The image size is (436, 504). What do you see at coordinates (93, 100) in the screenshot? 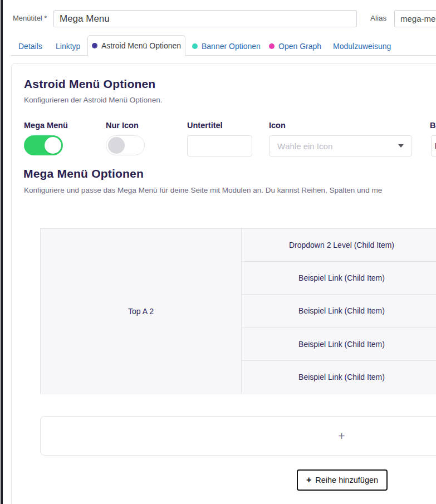
I see `section-description-astroid-options: Konfigurieren der Astroid Menü Optionen.` at bounding box center [93, 100].